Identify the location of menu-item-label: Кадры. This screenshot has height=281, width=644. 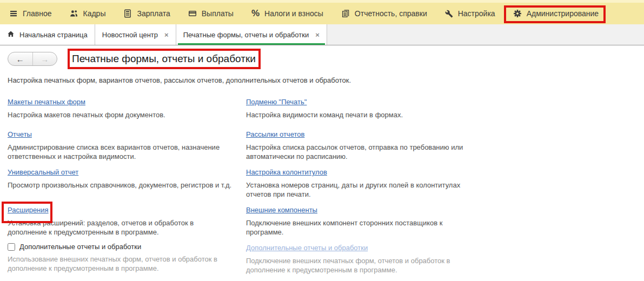
(95, 14).